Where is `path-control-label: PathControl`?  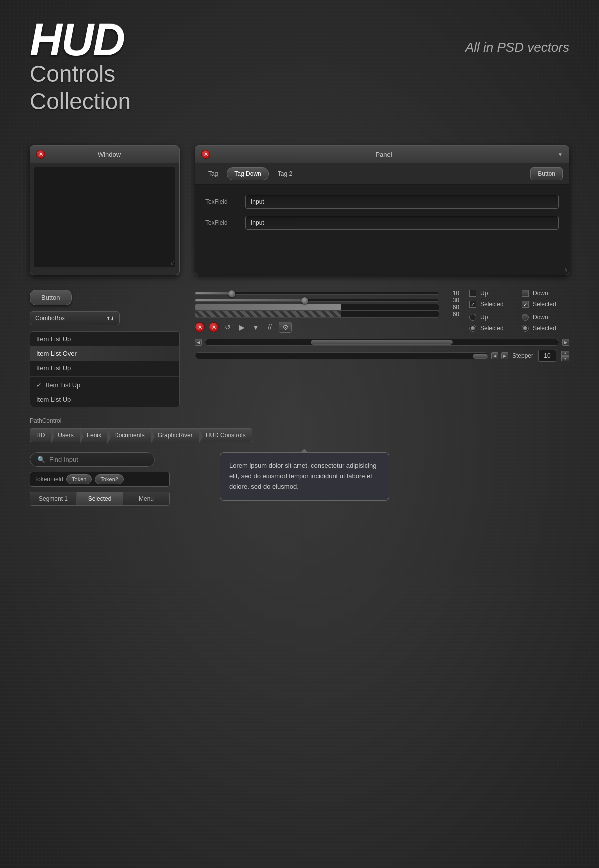 path-control-label: PathControl is located at coordinates (300, 421).